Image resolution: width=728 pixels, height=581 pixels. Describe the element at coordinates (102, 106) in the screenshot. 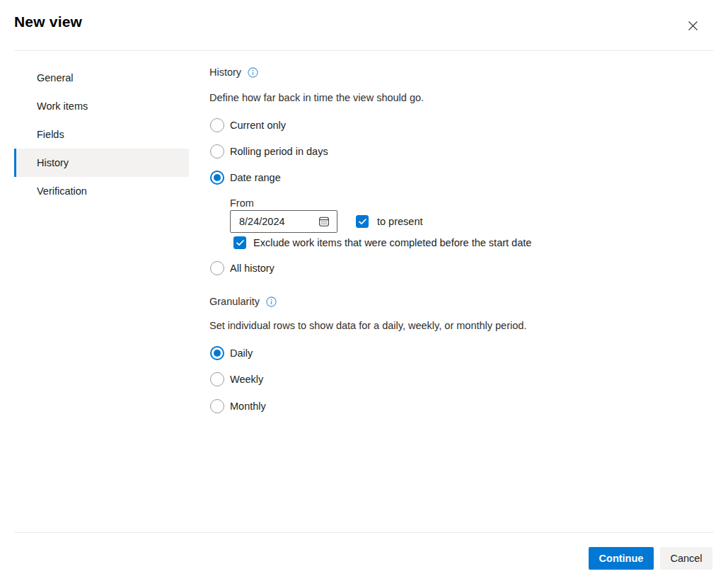

I see `sidebar-item-work-items: Work items` at that location.